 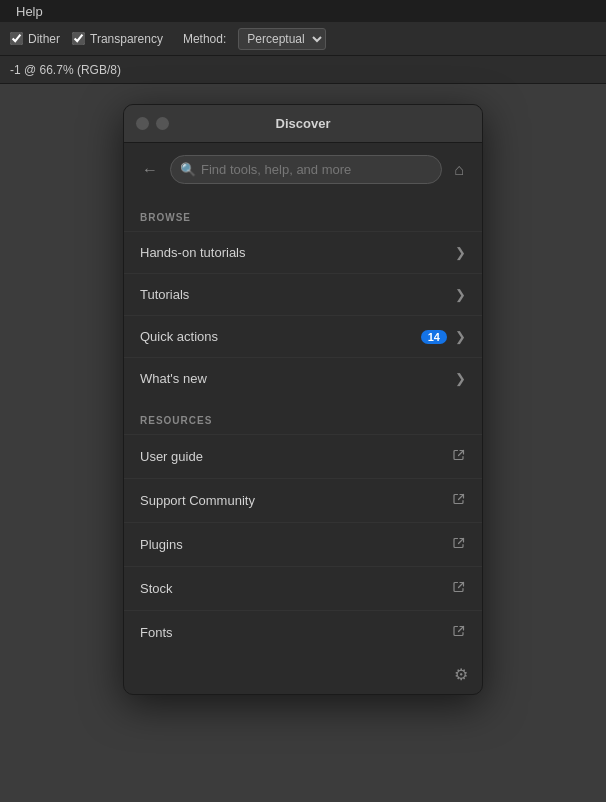 What do you see at coordinates (304, 124) in the screenshot?
I see `panel-title: Discover` at bounding box center [304, 124].